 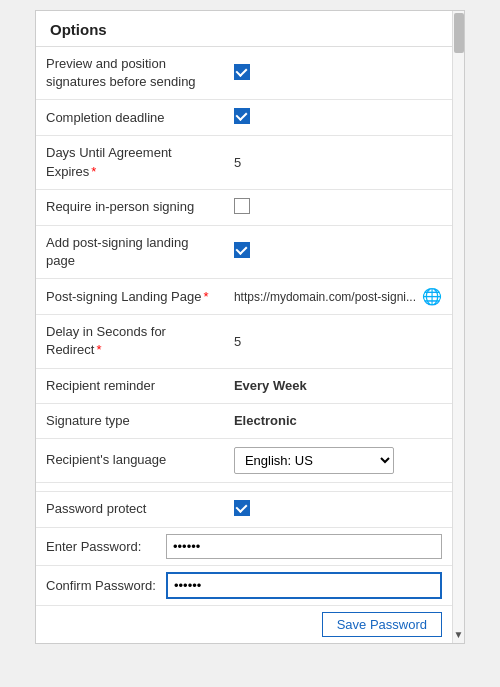 I want to click on enter-password-row: Enter Password:, so click(x=244, y=546).